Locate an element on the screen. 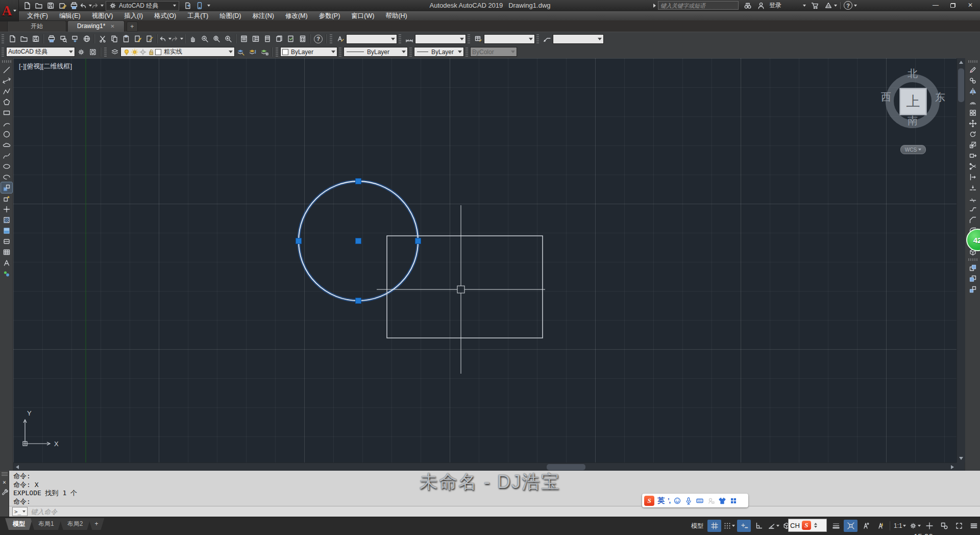  publish-button is located at coordinates (75, 39).